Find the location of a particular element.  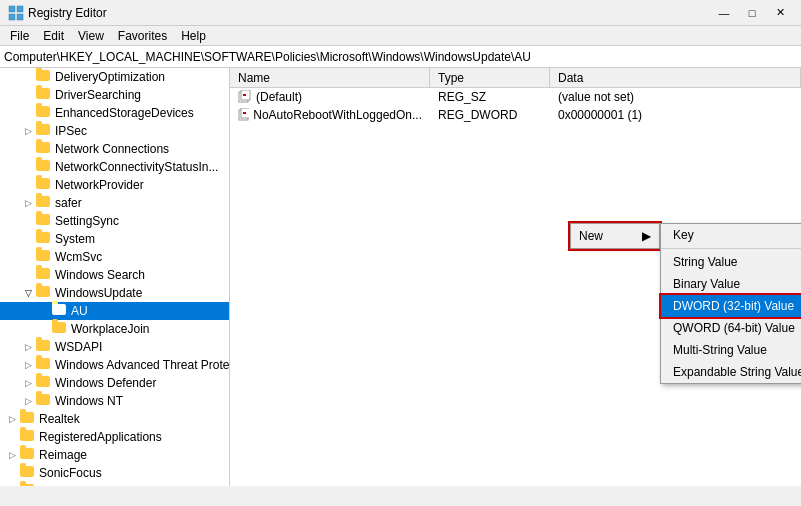

submenu-item-binary-value: Binary Value is located at coordinates (731, 284).